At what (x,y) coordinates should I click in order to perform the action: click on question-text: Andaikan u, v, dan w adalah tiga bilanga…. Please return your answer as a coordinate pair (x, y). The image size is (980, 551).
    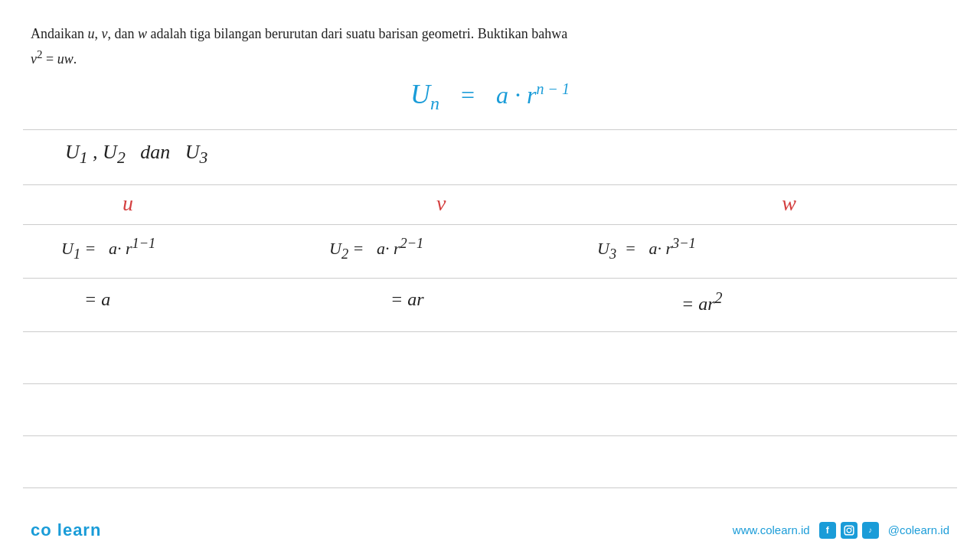
    Looking at the image, I should click on (490, 47).